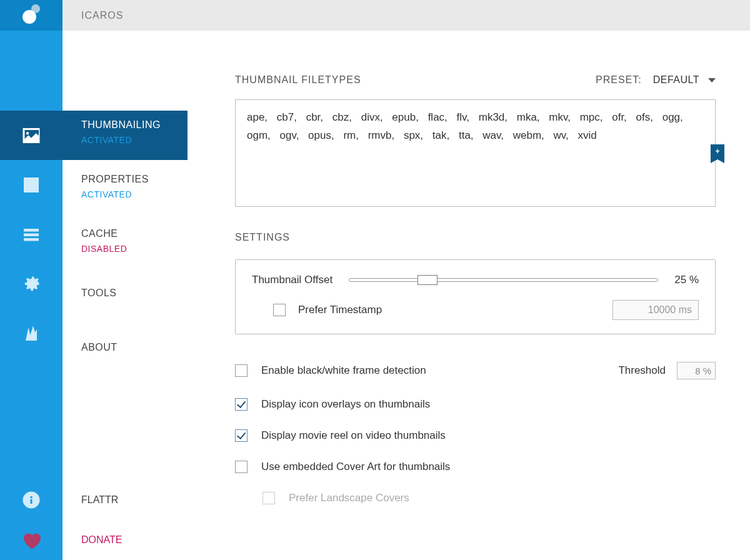  Describe the element at coordinates (241, 436) in the screenshot. I see `movie-reel-checkbox` at that location.